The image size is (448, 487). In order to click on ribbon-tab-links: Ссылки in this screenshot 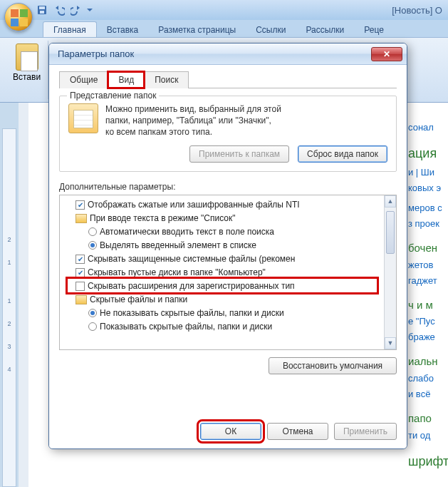, I will do `click(271, 30)`.